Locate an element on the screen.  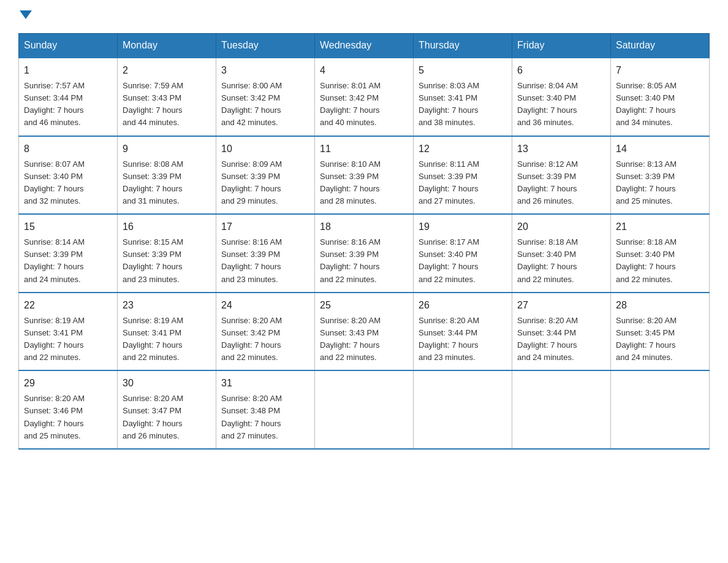
day-info: Sunrise: 8:10 AMSunset: 3:39 PMDaylight:… is located at coordinates (364, 183).